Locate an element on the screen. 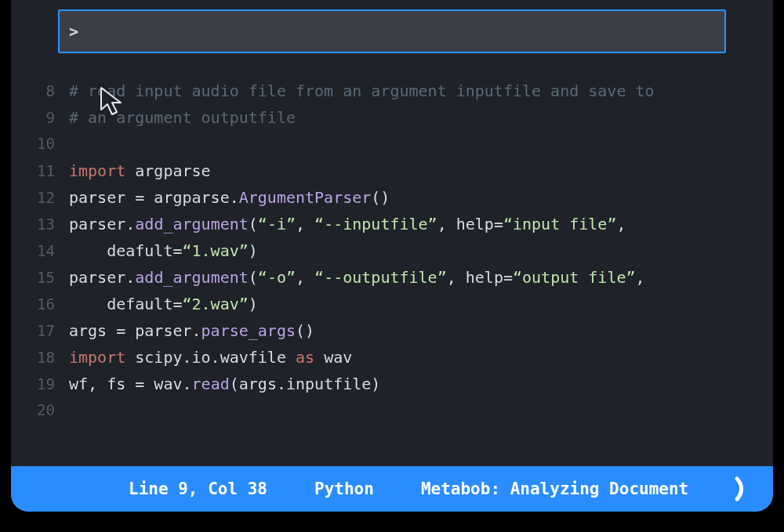 This screenshot has width=784, height=532. token-default: default= is located at coordinates (125, 304).